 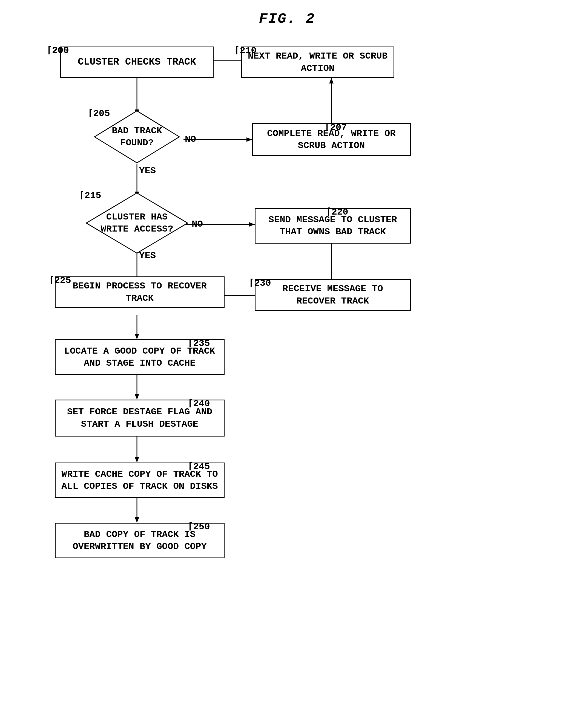 What do you see at coordinates (336, 127) in the screenshot?
I see `ref-label-207: ⌈207` at bounding box center [336, 127].